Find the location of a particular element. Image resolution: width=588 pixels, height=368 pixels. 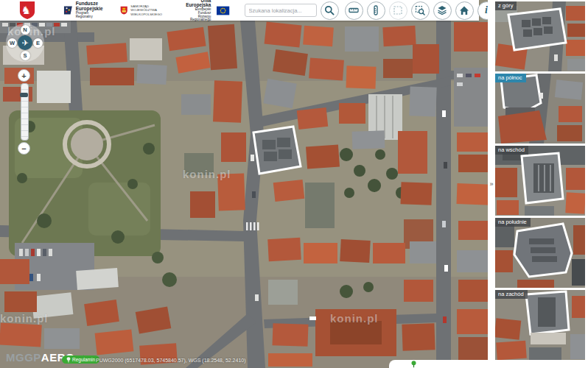

search-input is located at coordinates (281, 10).